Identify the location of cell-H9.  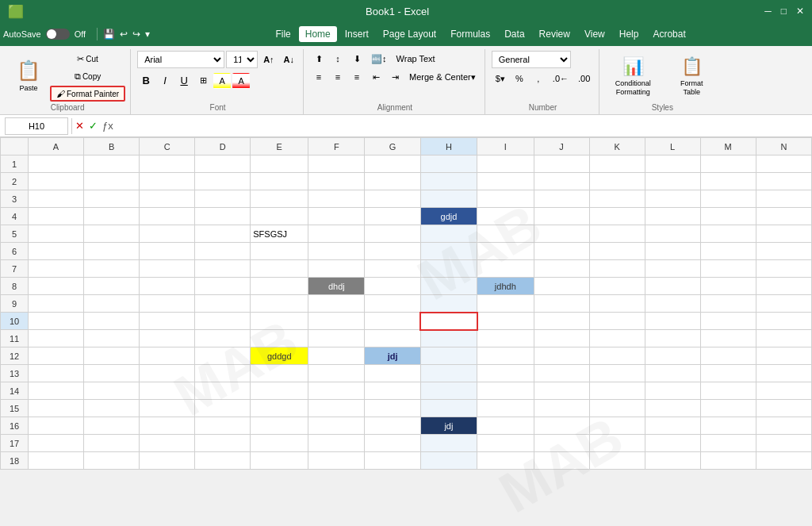
(449, 304).